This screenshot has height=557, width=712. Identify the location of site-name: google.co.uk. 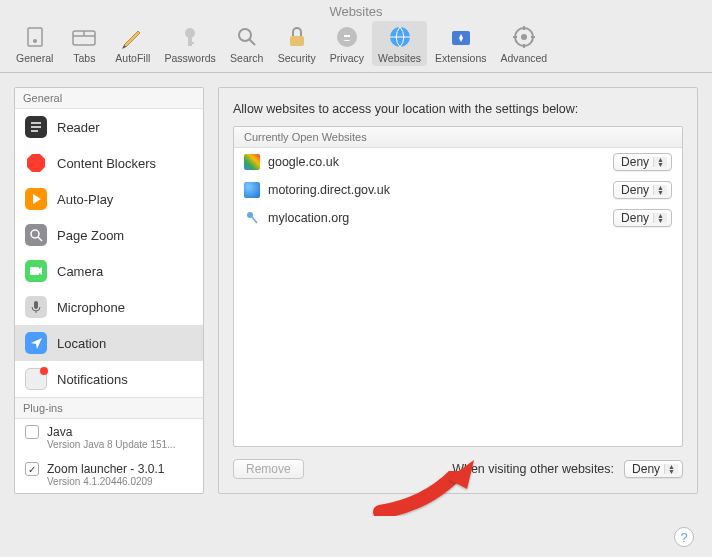
(436, 162).